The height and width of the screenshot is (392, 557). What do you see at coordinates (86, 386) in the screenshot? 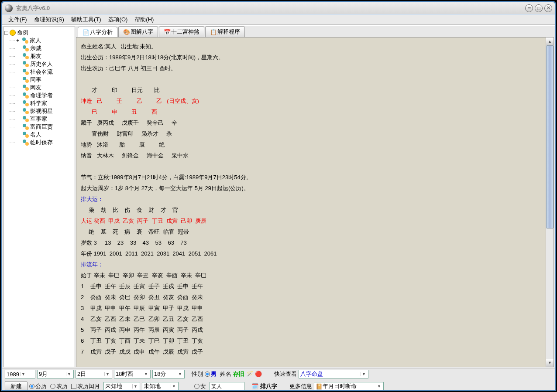
I see `checkbox-leapmonth: 农历闰月` at bounding box center [86, 386].